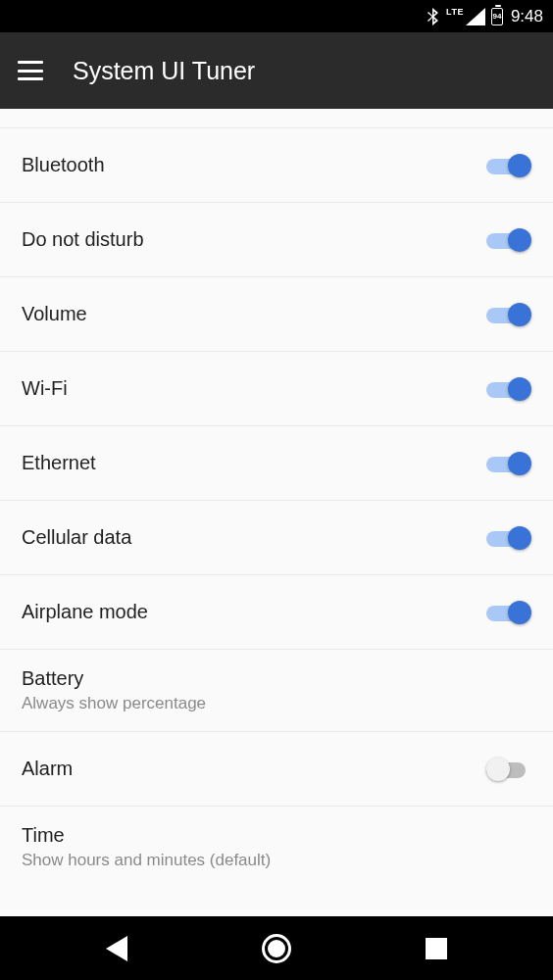 The image size is (553, 980). I want to click on clock: 9:48, so click(528, 17).